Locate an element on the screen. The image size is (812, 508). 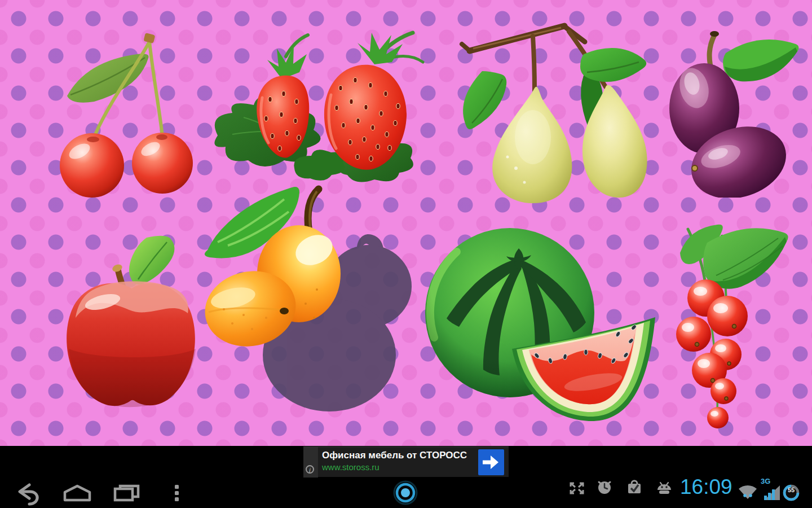
ad-url: www.stoross.ru is located at coordinates (351, 467).